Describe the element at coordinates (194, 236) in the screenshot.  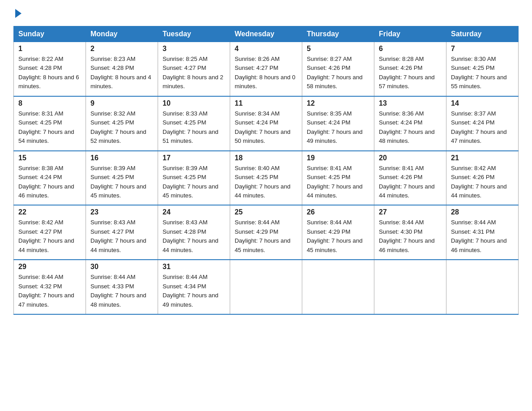
I see `day-info: Sunrise: 8:43 AMSunset: 4:28 PMDaylight:…` at that location.